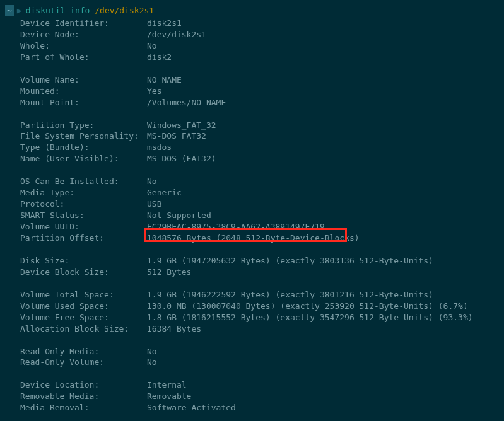 This screenshot has height=421, width=504. Describe the element at coordinates (20, 11) in the screenshot. I see `prompt-arrow-icon: ▶` at that location.